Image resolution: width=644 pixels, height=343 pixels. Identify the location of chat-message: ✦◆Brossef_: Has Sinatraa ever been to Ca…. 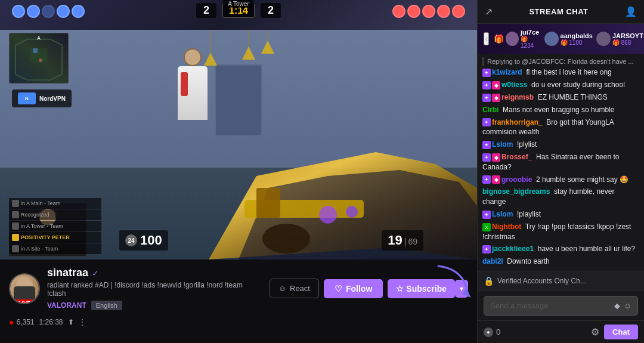
(561, 162).